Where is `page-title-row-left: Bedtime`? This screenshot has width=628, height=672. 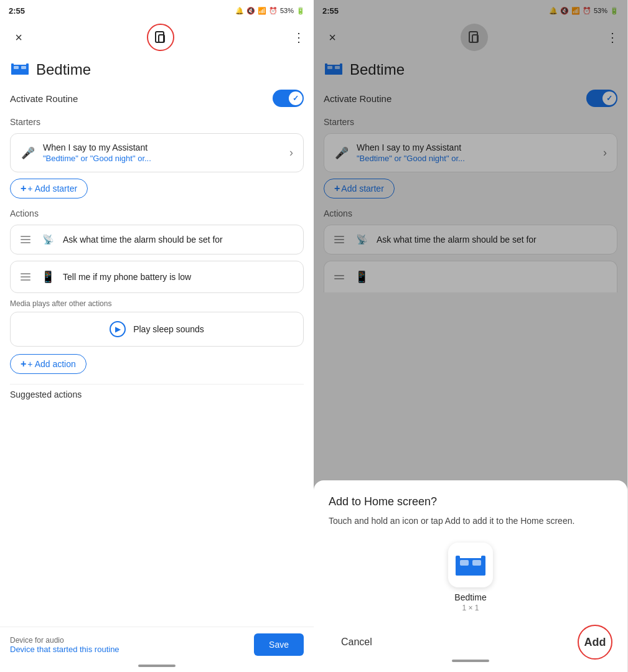 page-title-row-left: Bedtime is located at coordinates (157, 70).